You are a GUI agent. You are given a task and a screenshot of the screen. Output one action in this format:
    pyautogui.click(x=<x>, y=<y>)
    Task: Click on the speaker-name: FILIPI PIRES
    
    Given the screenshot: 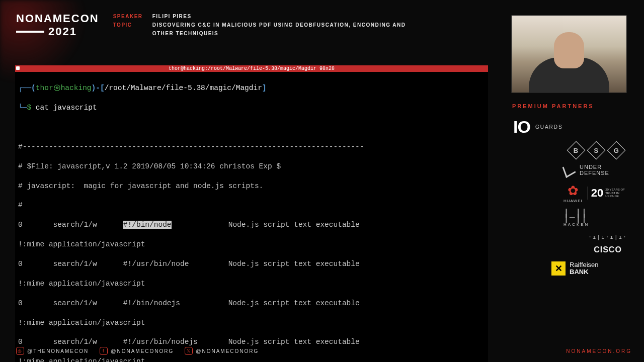 What is the action you would take?
    pyautogui.click(x=172, y=16)
    